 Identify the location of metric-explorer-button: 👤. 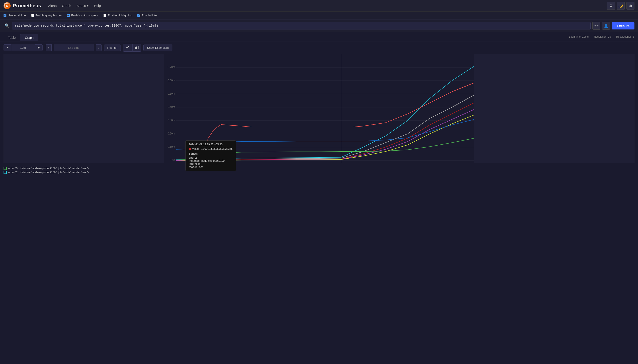
(606, 26).